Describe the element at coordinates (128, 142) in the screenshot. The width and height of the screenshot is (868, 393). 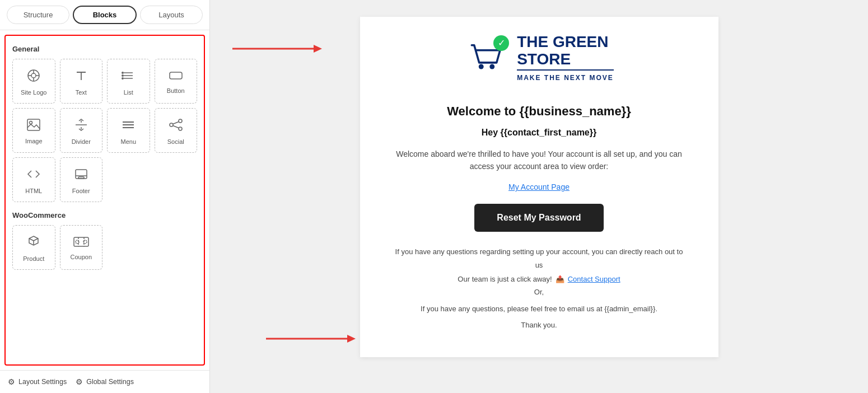
I see `block-menu-label: Menu` at that location.